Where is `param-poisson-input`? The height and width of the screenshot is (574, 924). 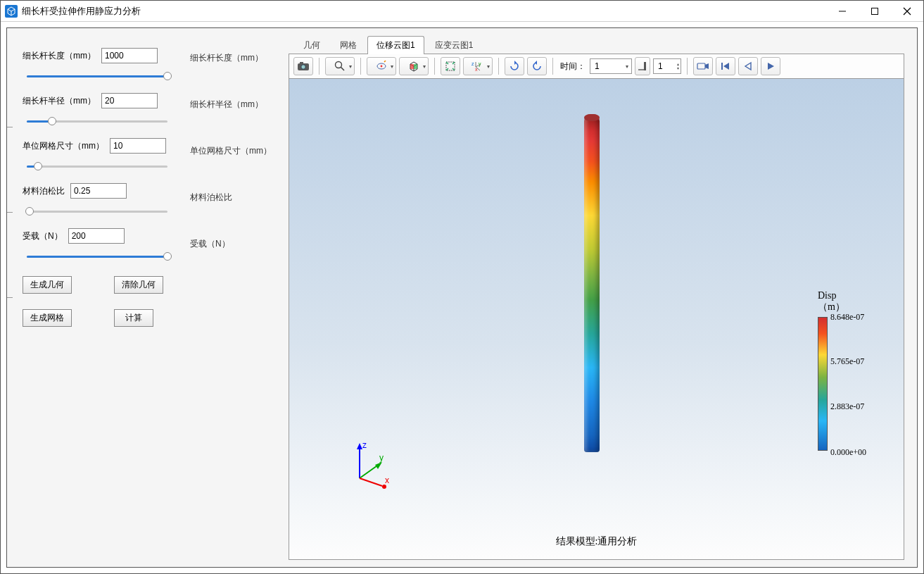
param-poisson-input is located at coordinates (99, 191).